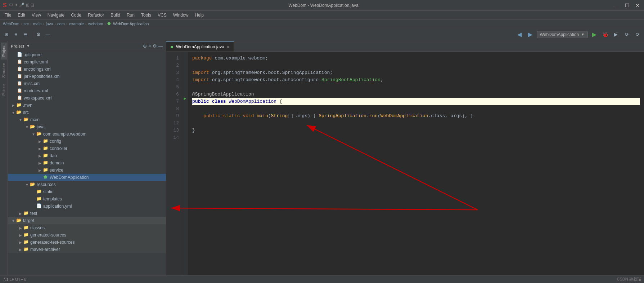 The height and width of the screenshot is (283, 644). What do you see at coordinates (87, 62) in the screenshot?
I see `tree-item-compiler: 📋 compiler.xml` at bounding box center [87, 62].